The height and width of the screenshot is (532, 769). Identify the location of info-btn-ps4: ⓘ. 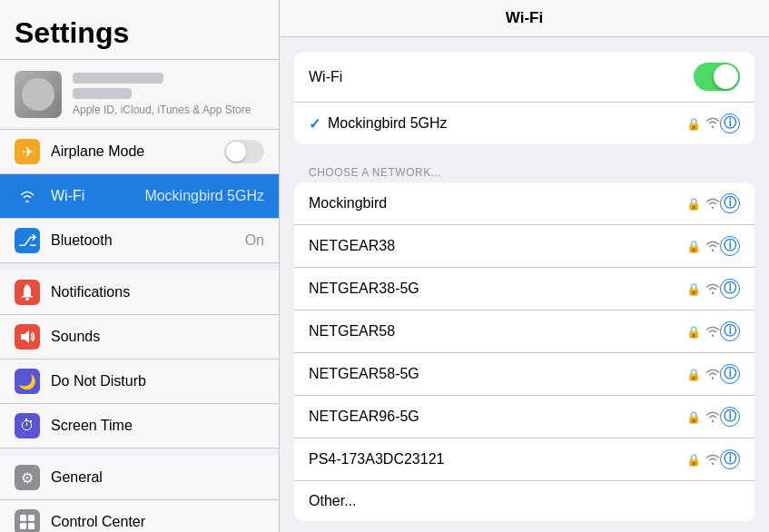
(730, 459).